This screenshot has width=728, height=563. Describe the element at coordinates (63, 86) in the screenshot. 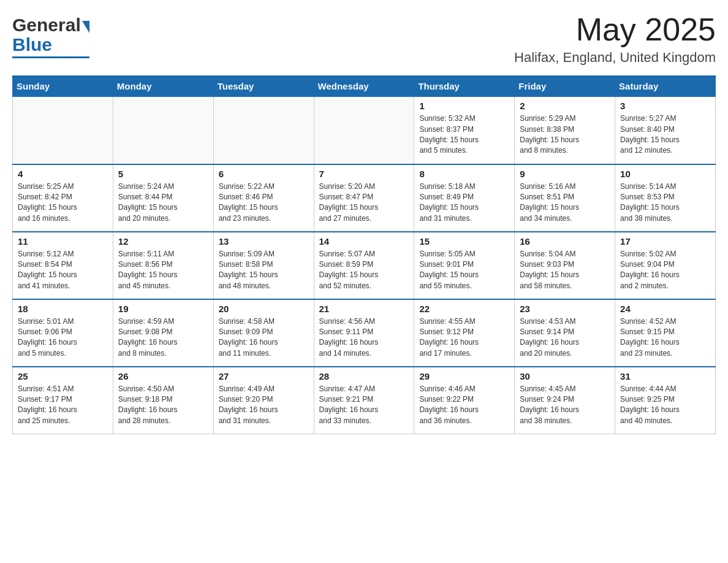

I see `day-of-week-header: Sunday` at that location.